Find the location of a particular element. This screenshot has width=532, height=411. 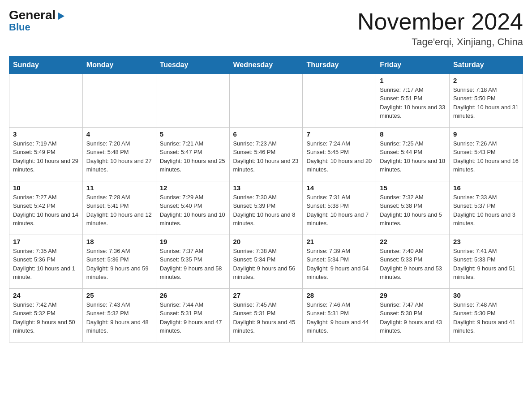

day-info: Sunrise: 7:35 AMSunset: 5:36 PMDaylight:… is located at coordinates (46, 264).